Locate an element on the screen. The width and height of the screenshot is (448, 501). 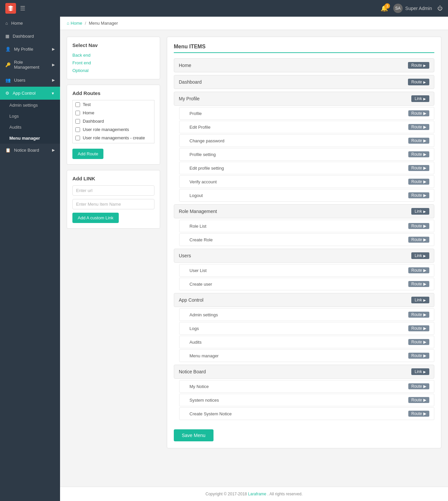
route-check-home: Home is located at coordinates (113, 113).